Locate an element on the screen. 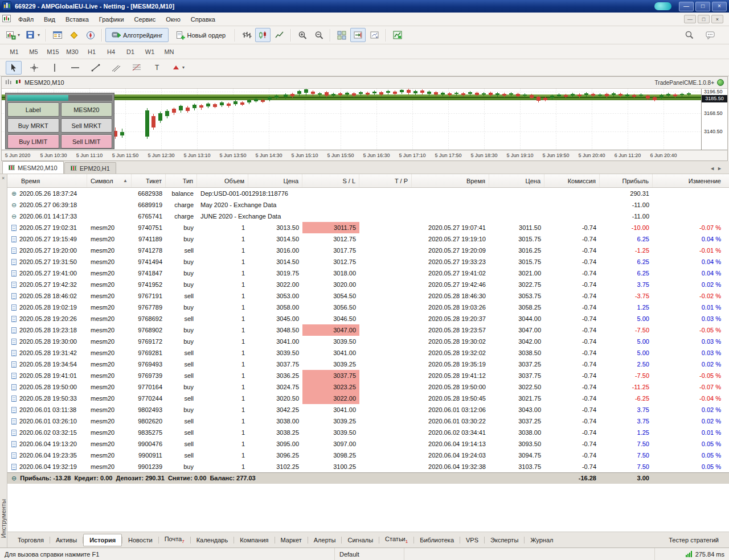  time-axis: 5 Jun 20205 Jun 10:305 Jun 11:105 Jun 11… is located at coordinates (364, 155).